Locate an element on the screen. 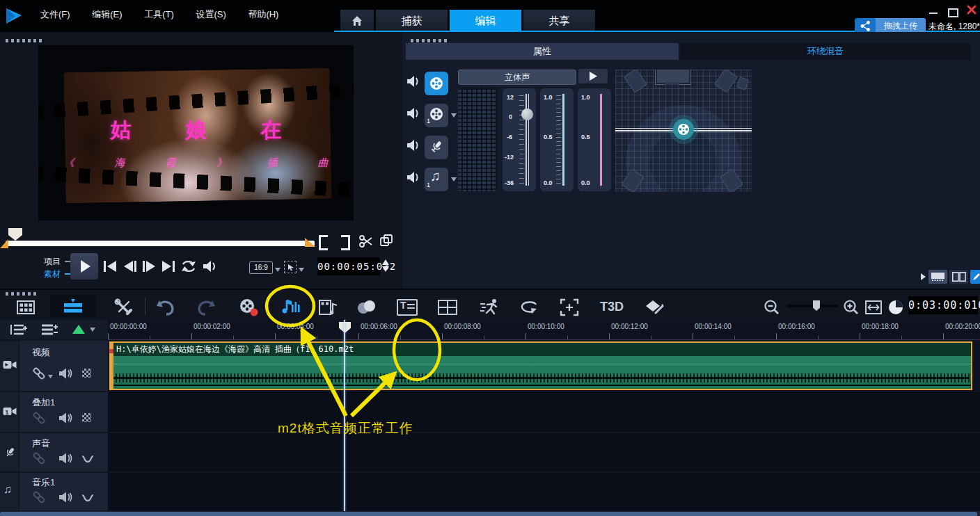 This screenshot has width=980, height=516. aspect-ratio-selector: 16:9 is located at coordinates (261, 268).